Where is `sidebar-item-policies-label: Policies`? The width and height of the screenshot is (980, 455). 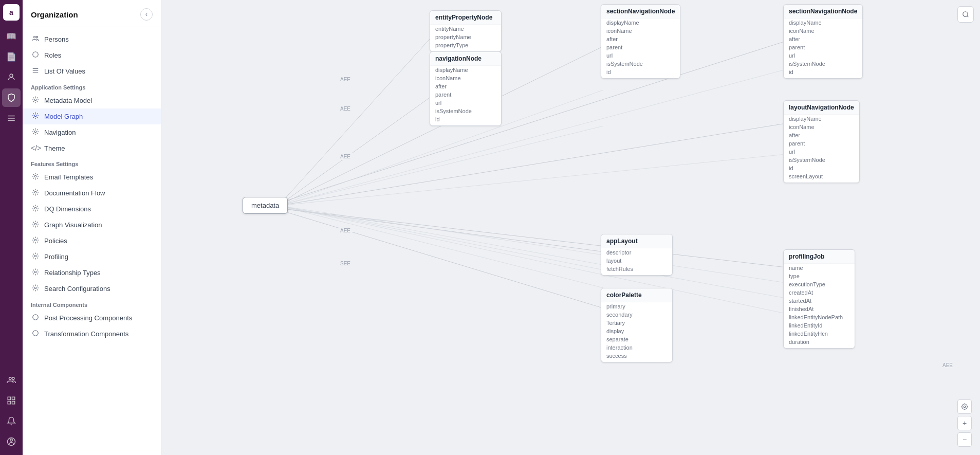
sidebar-item-policies-label: Policies is located at coordinates (56, 241).